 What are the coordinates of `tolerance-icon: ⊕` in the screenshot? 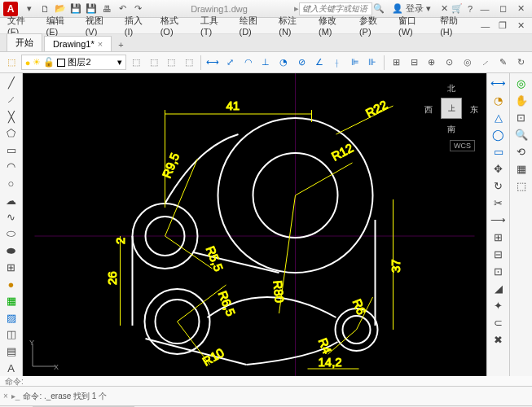 It's located at (432, 63).